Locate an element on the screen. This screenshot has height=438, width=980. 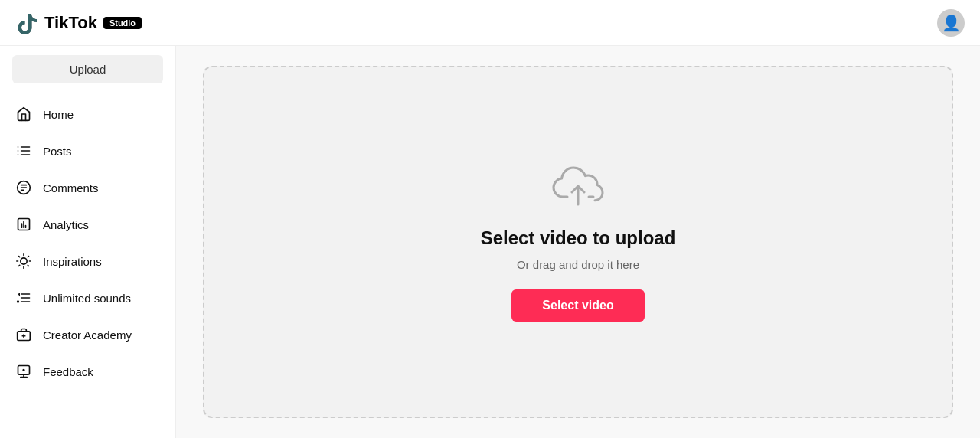
studio-badge: Studio is located at coordinates (122, 23).